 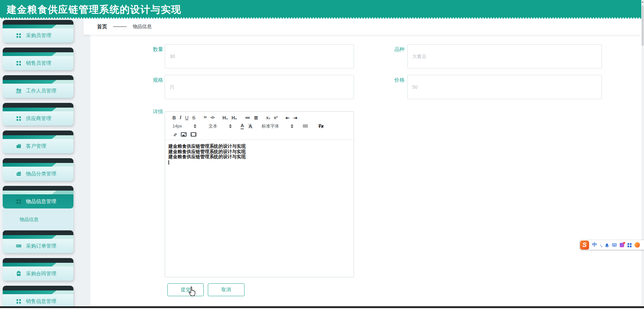 I want to click on sidebar-item: 采购合同管理, so click(x=38, y=269).